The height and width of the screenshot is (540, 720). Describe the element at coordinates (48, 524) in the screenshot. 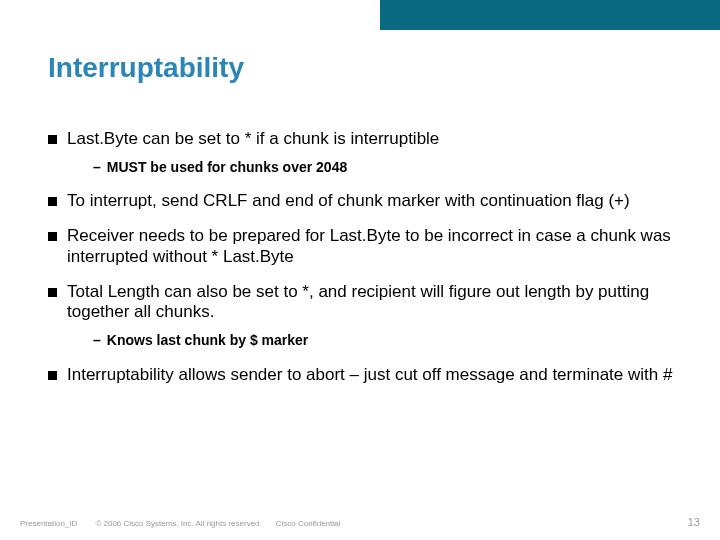

I see `presentation-id: Presentation_ID` at that location.